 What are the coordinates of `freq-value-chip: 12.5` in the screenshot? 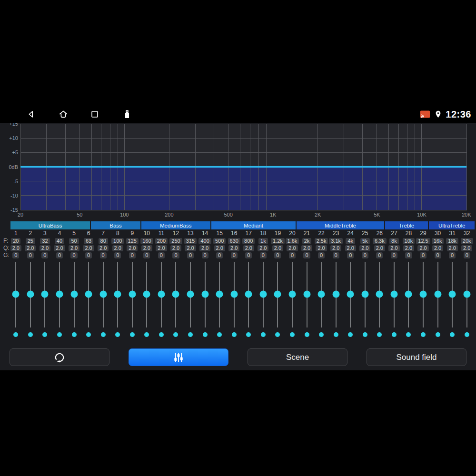 It's located at (423, 241).